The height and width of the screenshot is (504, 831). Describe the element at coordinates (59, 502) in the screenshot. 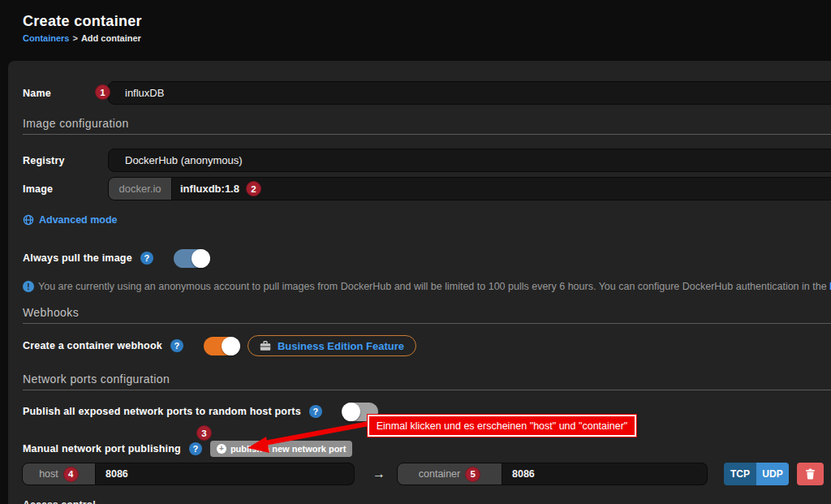

I see `clipped-bottom-text: Access control` at that location.